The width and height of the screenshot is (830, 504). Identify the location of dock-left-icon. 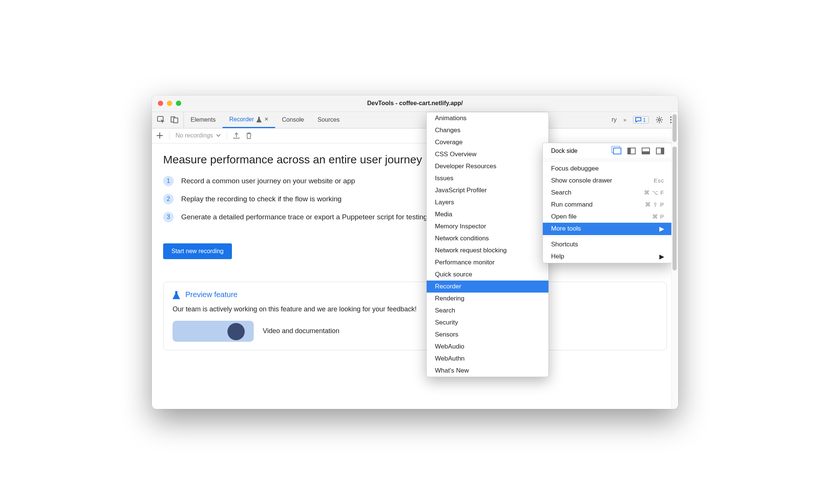
(632, 151).